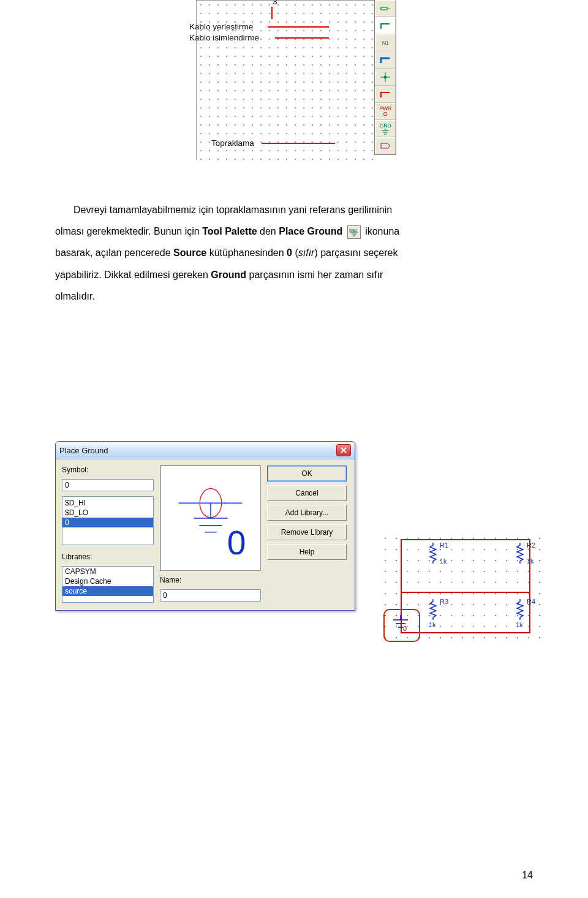 The image size is (588, 898). I want to click on resistor-r4, so click(520, 609).